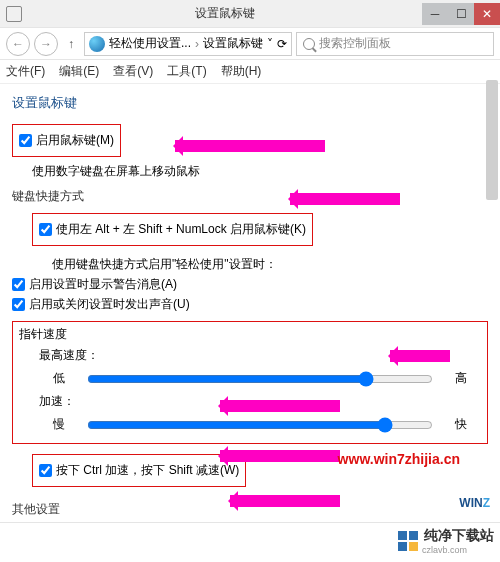 Image resolution: width=500 pixels, height=562 pixels. I want to click on menubar: 文件(F) 编辑(E) 查看(V) 工具(T) 帮助(H), so click(250, 72).